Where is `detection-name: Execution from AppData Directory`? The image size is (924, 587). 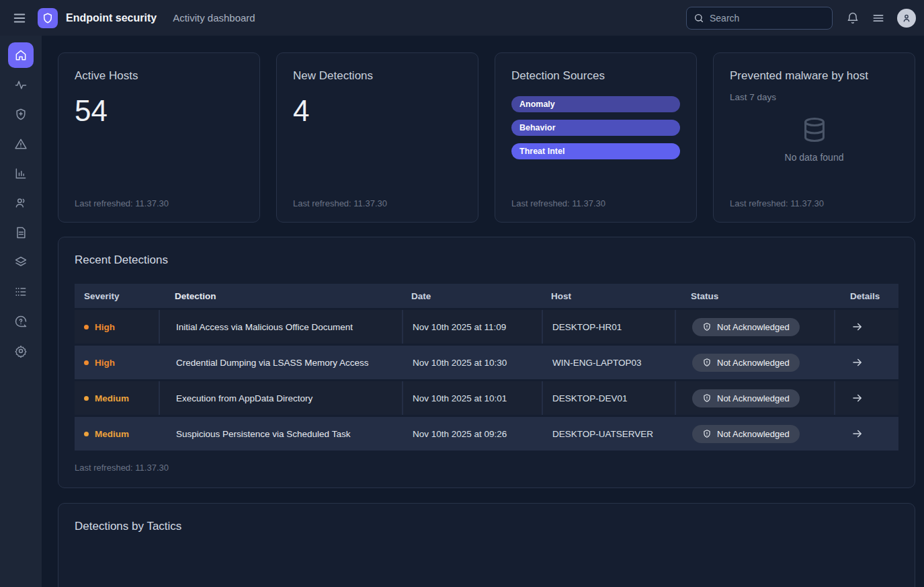
detection-name: Execution from AppData Directory is located at coordinates (280, 398).